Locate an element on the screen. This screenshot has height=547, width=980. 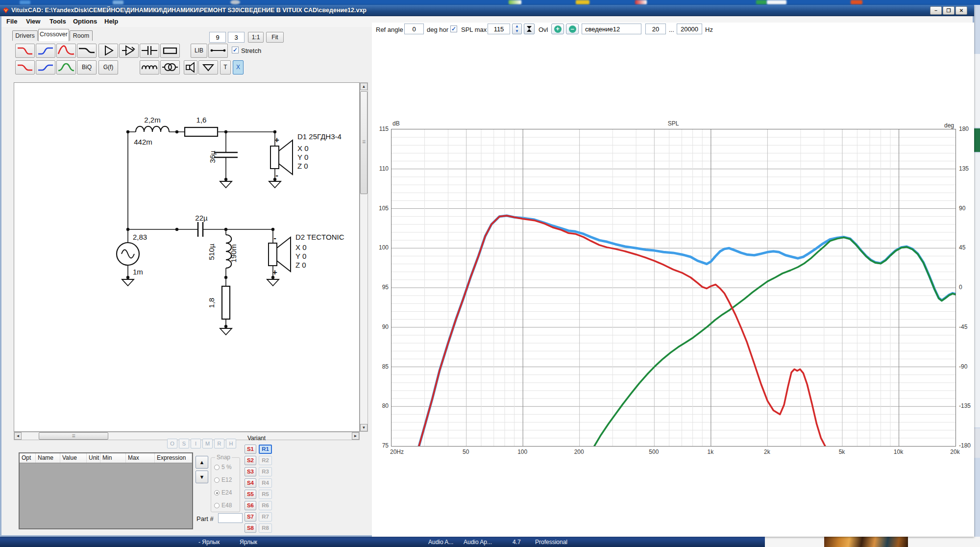
scroll-right-arrow: ► is located at coordinates (356, 436).